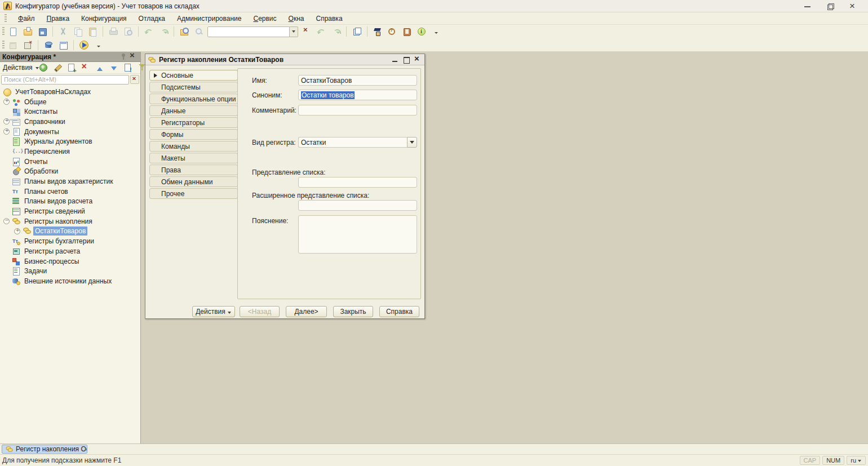 The width and height of the screenshot is (868, 466). What do you see at coordinates (249, 32) in the screenshot?
I see `global-search-input` at bounding box center [249, 32].